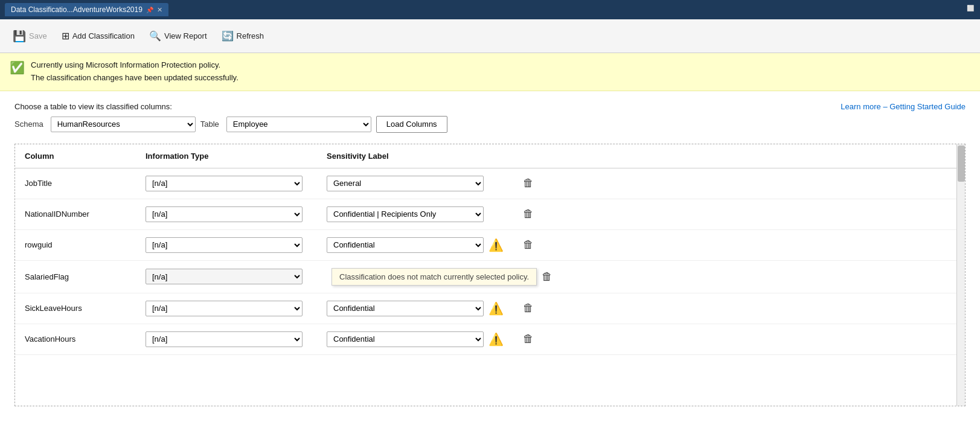  I want to click on cell-sensitivity: Classification does not match currently …, so click(641, 277).